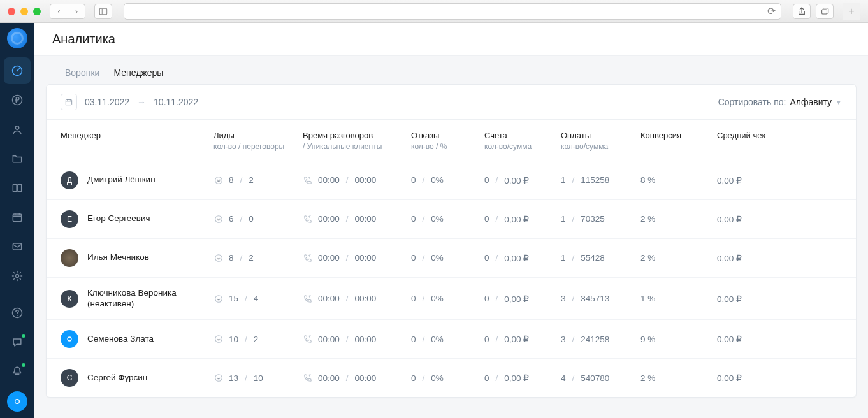  What do you see at coordinates (434, 11) in the screenshot?
I see `browser-chrome: ‹ › ⟳ +` at bounding box center [434, 11].